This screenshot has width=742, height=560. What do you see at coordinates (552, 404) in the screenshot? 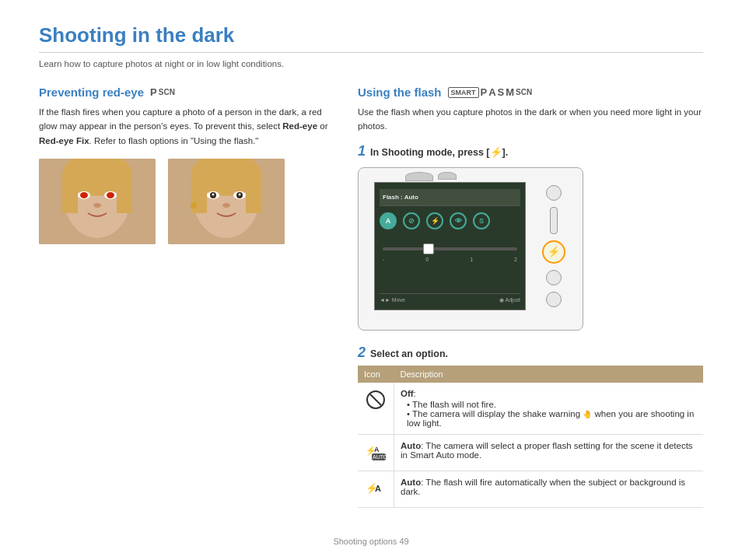
I see `off-bullet-1: The flash will not fire.` at bounding box center [552, 404].